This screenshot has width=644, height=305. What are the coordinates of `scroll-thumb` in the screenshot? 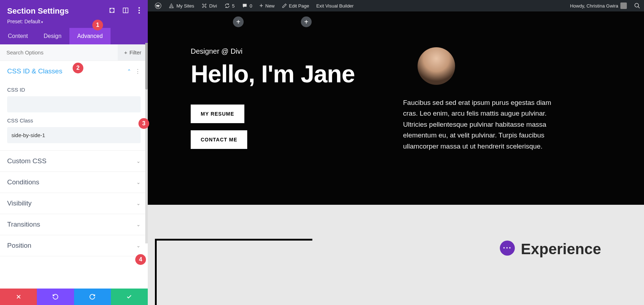 It's located at (147, 66).